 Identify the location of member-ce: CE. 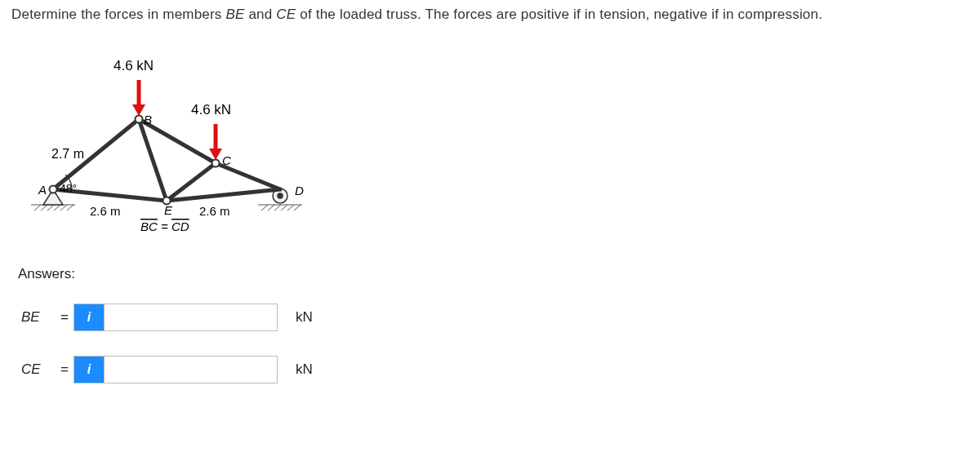
(286, 15).